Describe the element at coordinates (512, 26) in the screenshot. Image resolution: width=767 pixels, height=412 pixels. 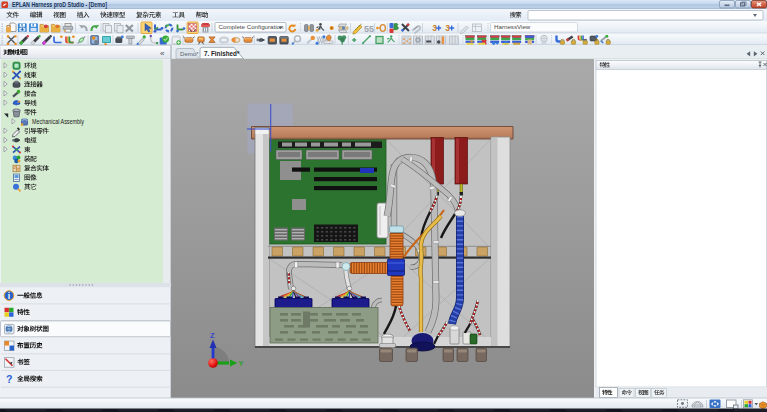
I see `svg-text: HarnessView` at that location.